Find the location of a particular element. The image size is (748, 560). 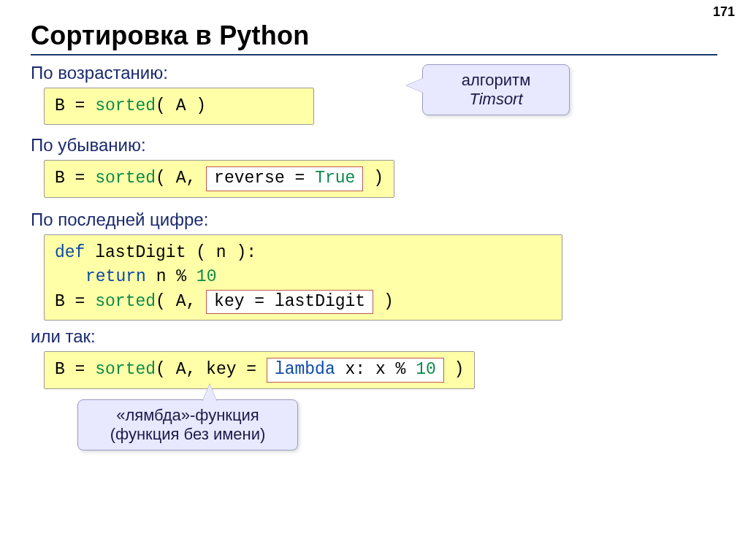

code-line: def lastDigit ( n ): is located at coordinates (303, 253).